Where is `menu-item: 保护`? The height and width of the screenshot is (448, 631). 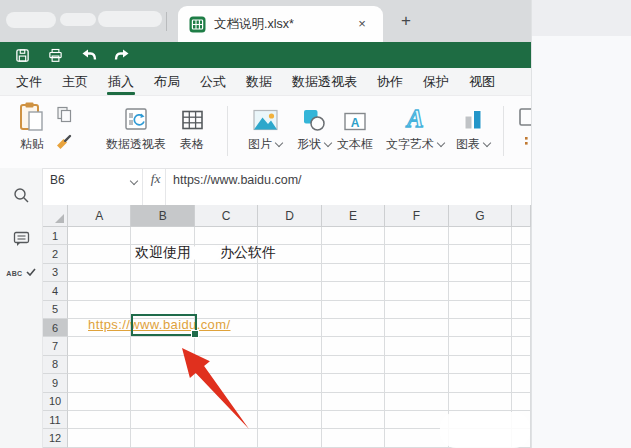 menu-item: 保护 is located at coordinates (436, 82).